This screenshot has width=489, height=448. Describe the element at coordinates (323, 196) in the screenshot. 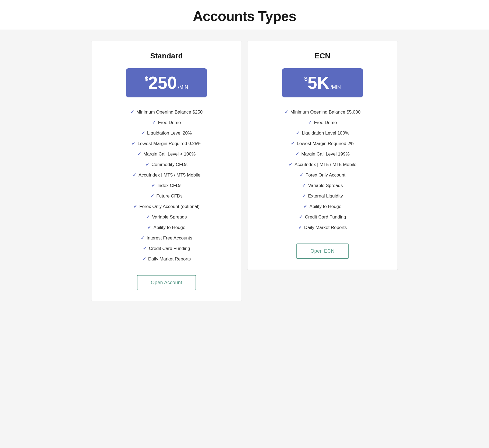

I see `list-item: ✓External Liquidity` at that location.